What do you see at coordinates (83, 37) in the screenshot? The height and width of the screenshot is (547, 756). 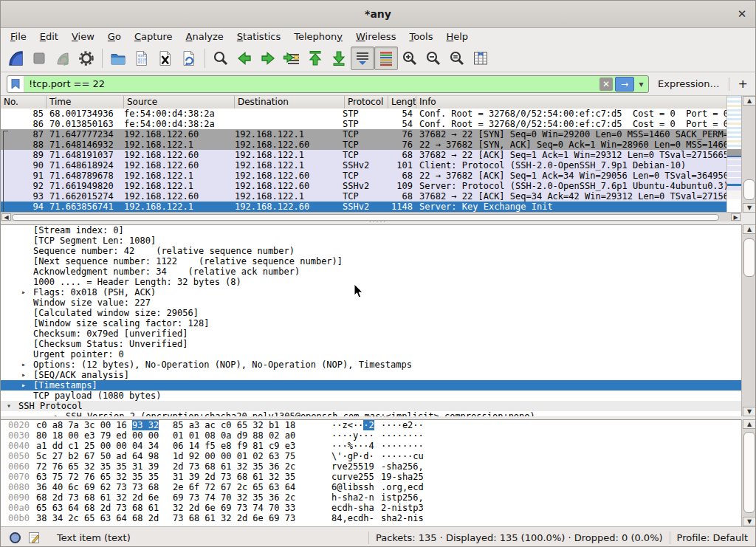 I see `menu-view: View` at bounding box center [83, 37].